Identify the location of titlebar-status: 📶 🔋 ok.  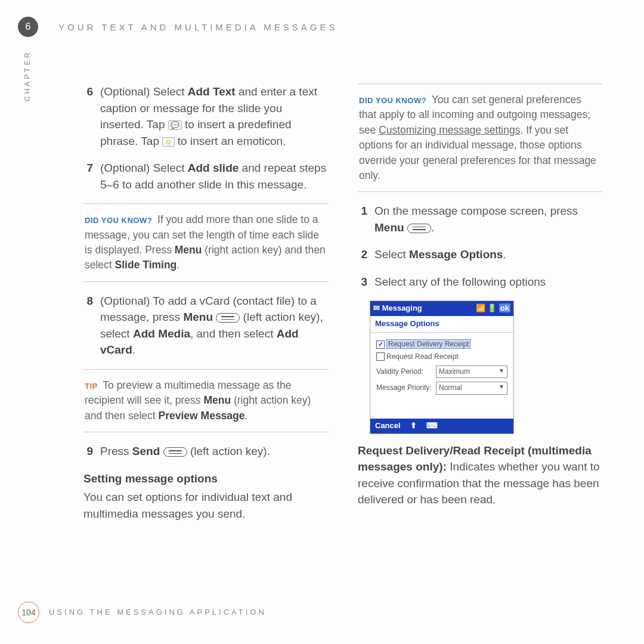
(493, 309).